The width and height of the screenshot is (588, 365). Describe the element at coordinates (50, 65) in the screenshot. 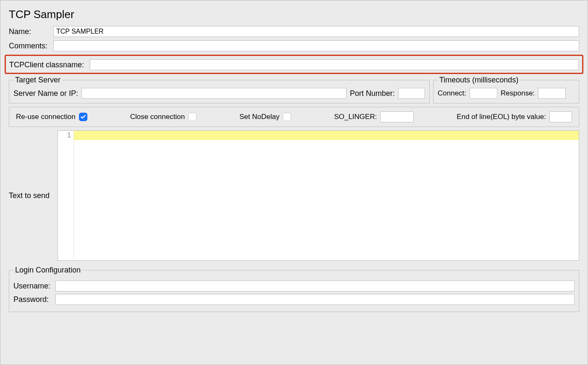

I see `tcpclient-classname-label: TCPClient classname:` at that location.